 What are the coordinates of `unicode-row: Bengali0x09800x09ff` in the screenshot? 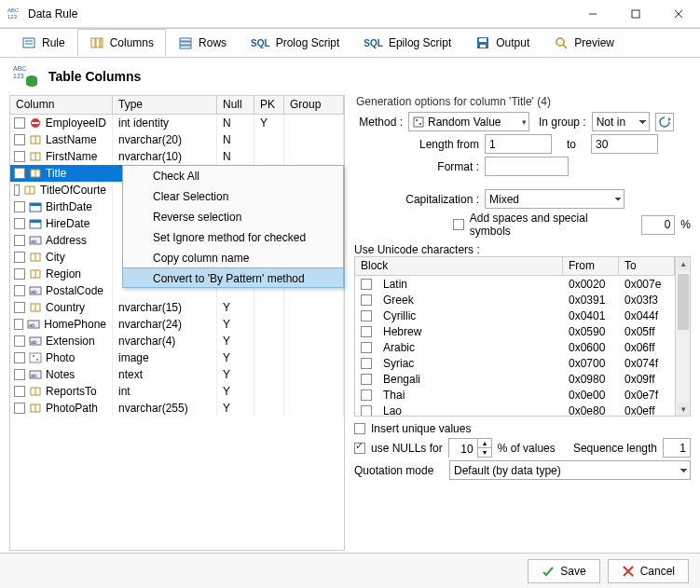 It's located at (515, 378).